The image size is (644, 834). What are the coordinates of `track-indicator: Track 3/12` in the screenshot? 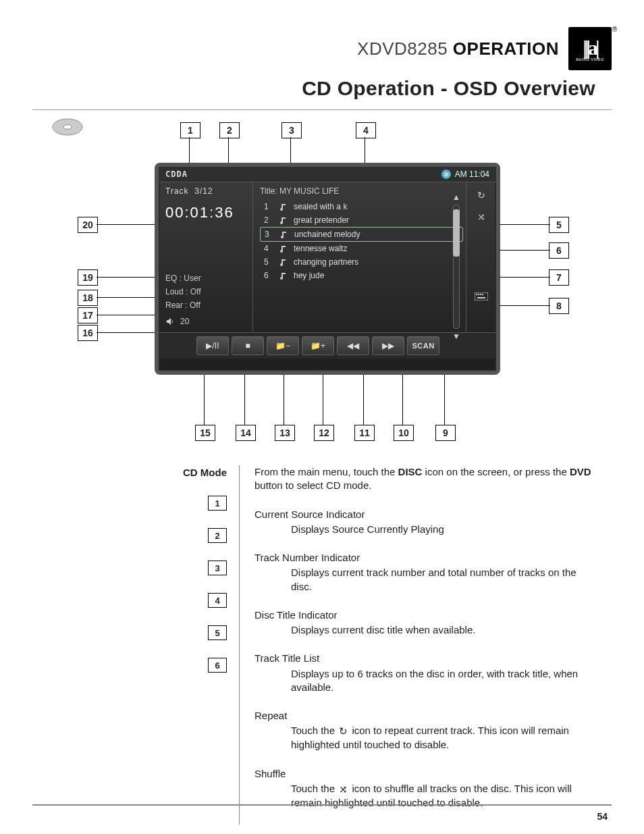 It's located at (205, 191).